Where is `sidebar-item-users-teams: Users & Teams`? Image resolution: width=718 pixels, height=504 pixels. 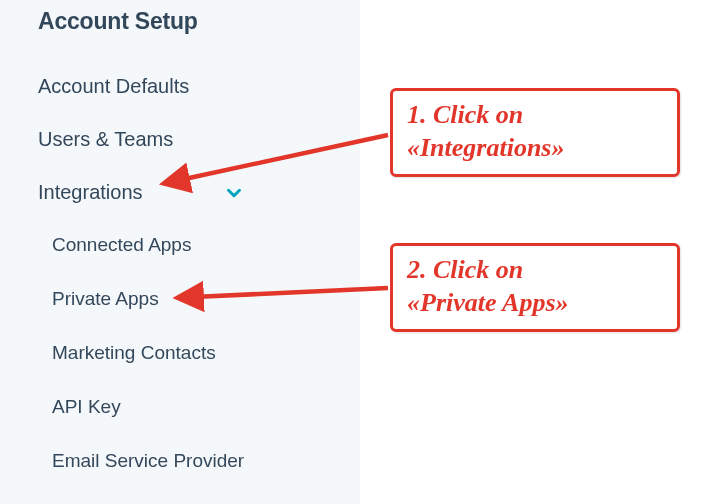
sidebar-item-users-teams: Users & Teams is located at coordinates (199, 140).